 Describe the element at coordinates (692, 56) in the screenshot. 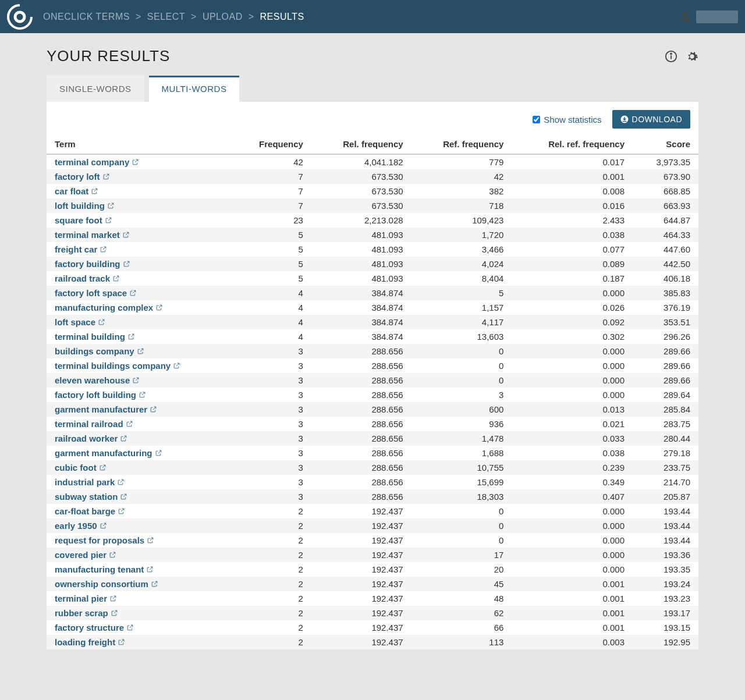

I see `gear-icon` at that location.